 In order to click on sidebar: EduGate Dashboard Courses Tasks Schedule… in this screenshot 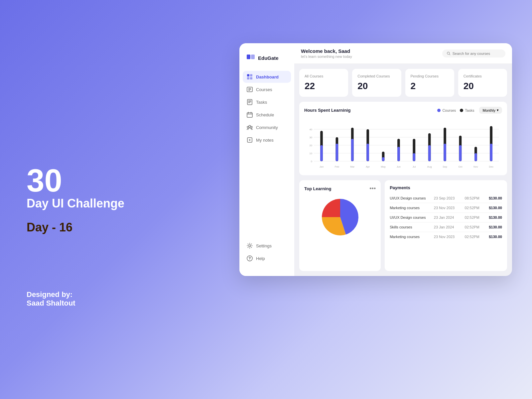, I will do `click(267, 160)`.